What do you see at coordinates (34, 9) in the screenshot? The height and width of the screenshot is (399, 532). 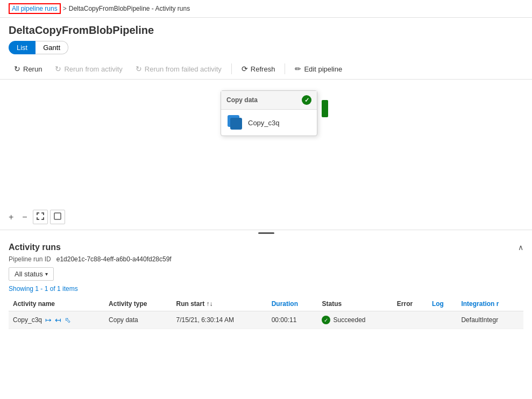 I see `all-pipeline-runs-link: All pipeline runs` at bounding box center [34, 9].